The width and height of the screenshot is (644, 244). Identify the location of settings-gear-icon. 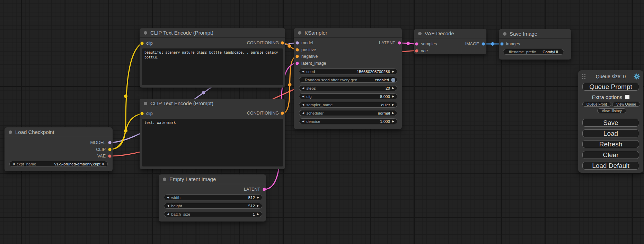
(637, 77).